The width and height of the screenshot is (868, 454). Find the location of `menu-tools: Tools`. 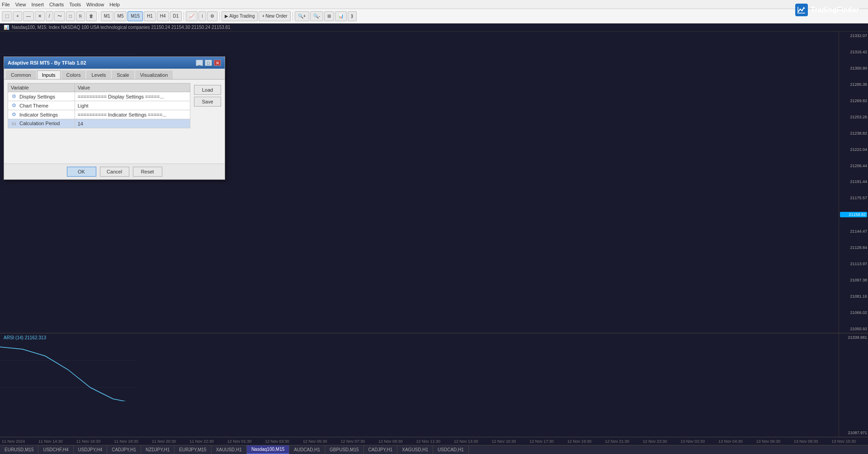

menu-tools: Tools is located at coordinates (75, 5).